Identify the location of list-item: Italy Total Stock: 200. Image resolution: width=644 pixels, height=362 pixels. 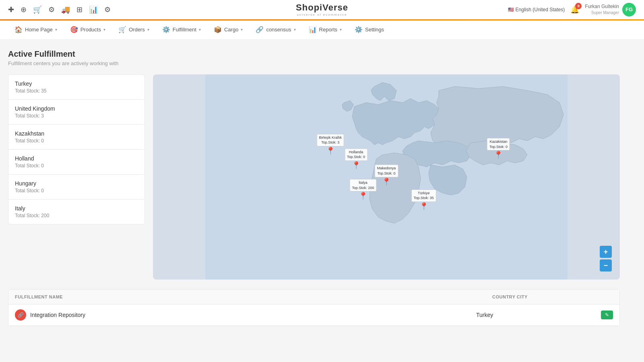
(76, 212).